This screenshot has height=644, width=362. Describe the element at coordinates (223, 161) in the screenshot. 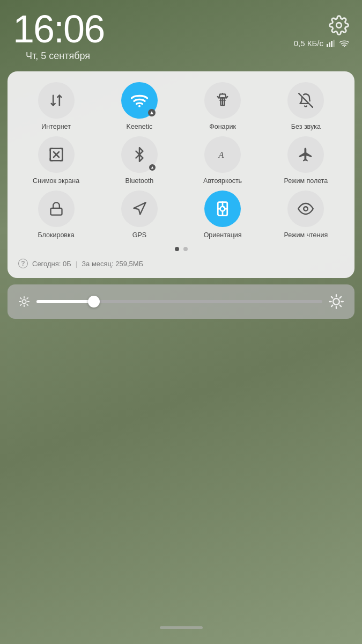

I see `qs-auto-brightness: A Автояркость` at that location.